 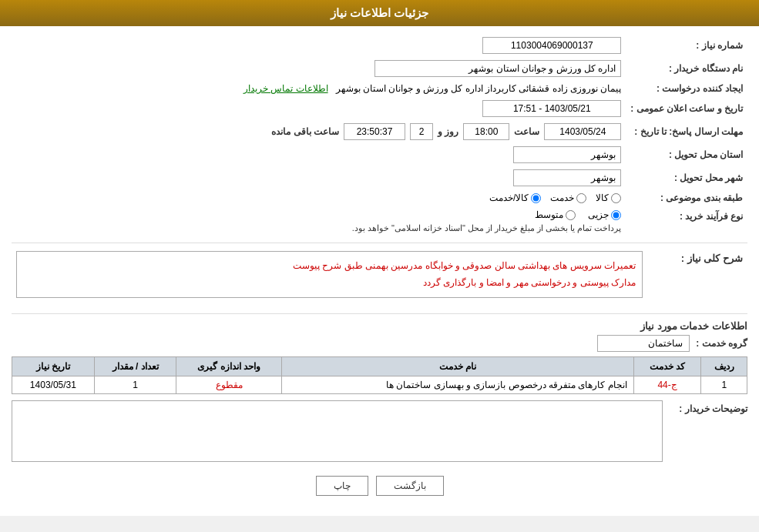 What do you see at coordinates (687, 132) in the screenshot?
I see `deadline-label: مهلت ارسال پاسخ: تا تاریخ :` at bounding box center [687, 132].